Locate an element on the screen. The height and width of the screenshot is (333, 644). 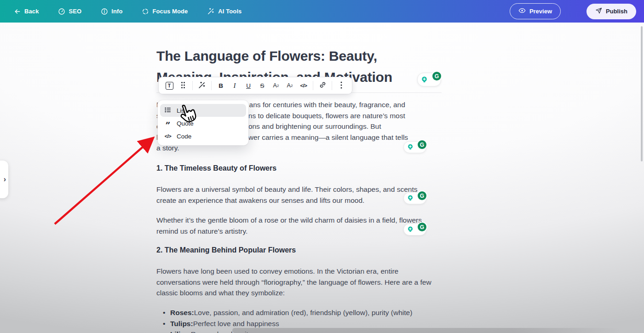
info-label: Info is located at coordinates (117, 11).